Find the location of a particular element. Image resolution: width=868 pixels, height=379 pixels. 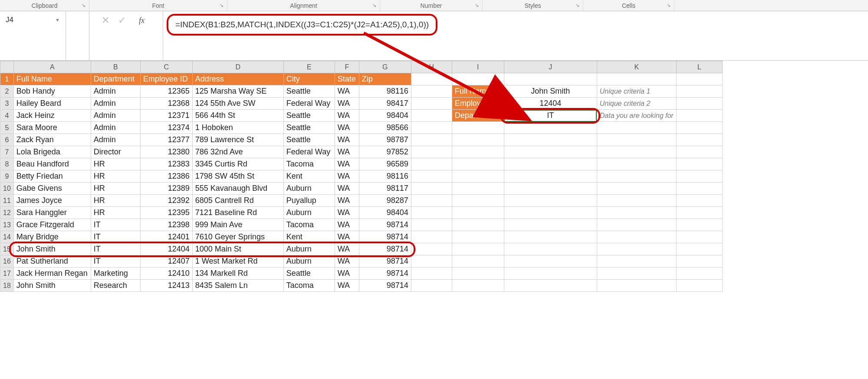

cell-employeeid: 12398 is located at coordinates (166, 225).